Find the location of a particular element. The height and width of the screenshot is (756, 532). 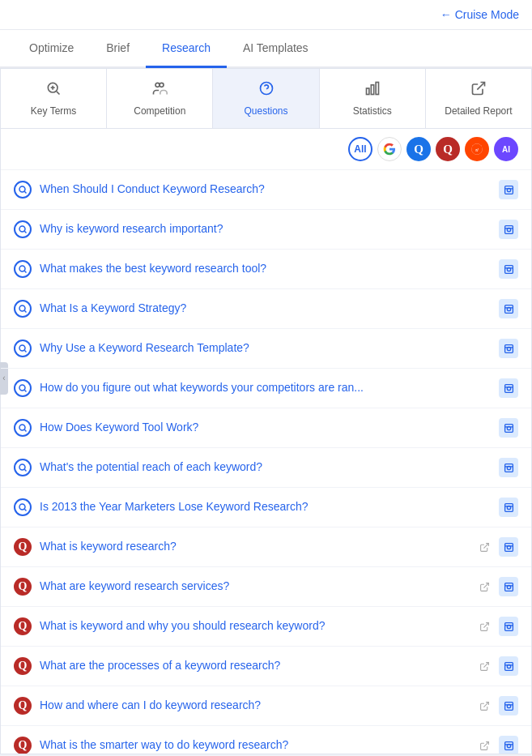

question-text: What are keyword research services? is located at coordinates (253, 587).